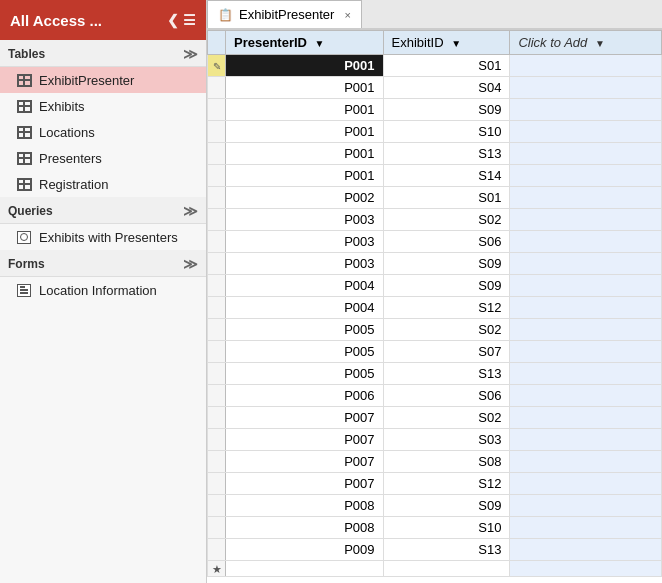 The height and width of the screenshot is (583, 662). I want to click on table-row: P005S07, so click(435, 352).